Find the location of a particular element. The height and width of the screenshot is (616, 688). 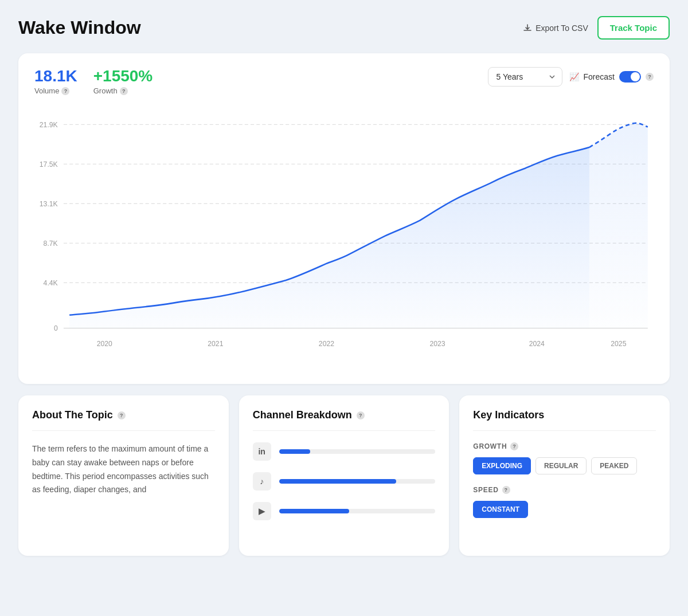

about-card: About The Topic ? The term refers to the… is located at coordinates (124, 476).